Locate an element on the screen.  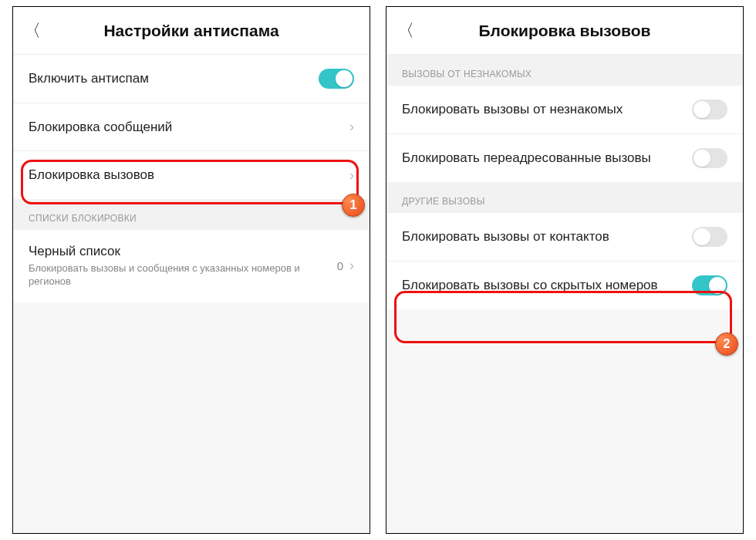
label-call-block: Блокировка вызовов is located at coordinates (189, 175).